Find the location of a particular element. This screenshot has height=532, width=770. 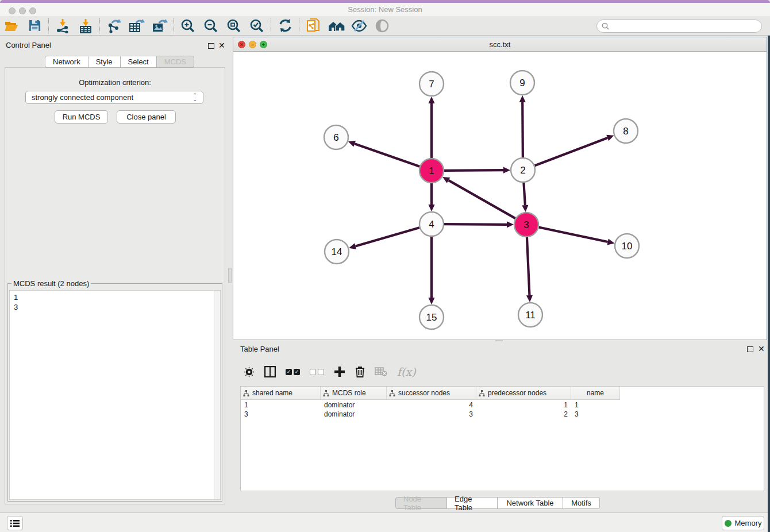

table-row: 1dominator411 is located at coordinates (430, 405).